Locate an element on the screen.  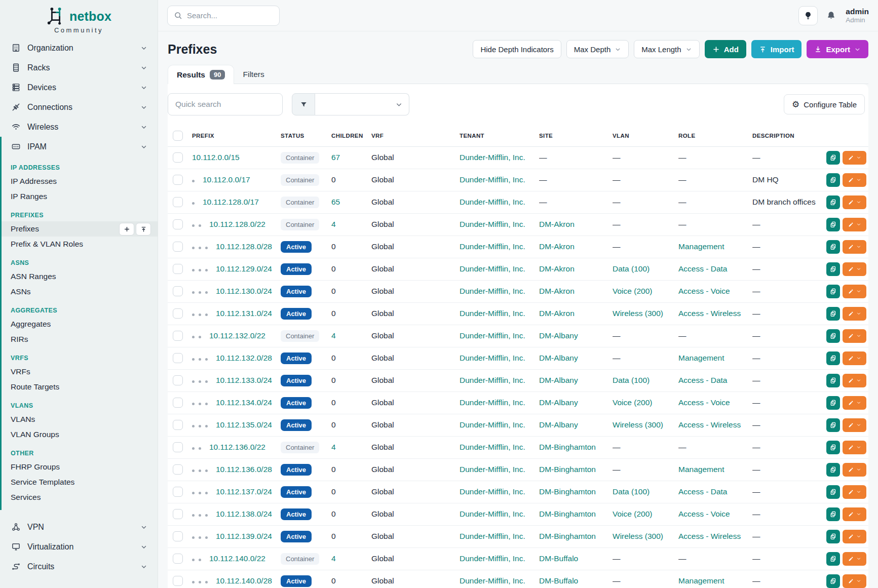
prefix-link: 10.112.137.0/24 is located at coordinates (244, 491).